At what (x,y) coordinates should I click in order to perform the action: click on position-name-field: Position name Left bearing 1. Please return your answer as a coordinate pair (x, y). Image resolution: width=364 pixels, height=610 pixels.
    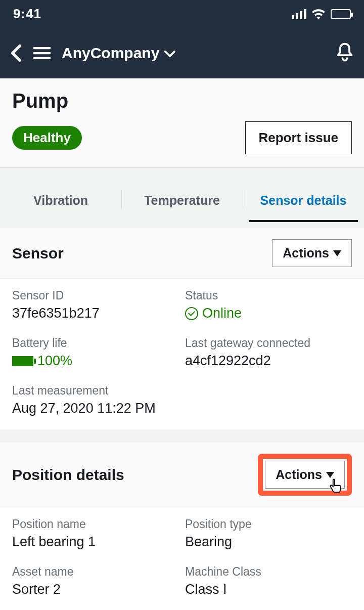
    Looking at the image, I should click on (96, 534).